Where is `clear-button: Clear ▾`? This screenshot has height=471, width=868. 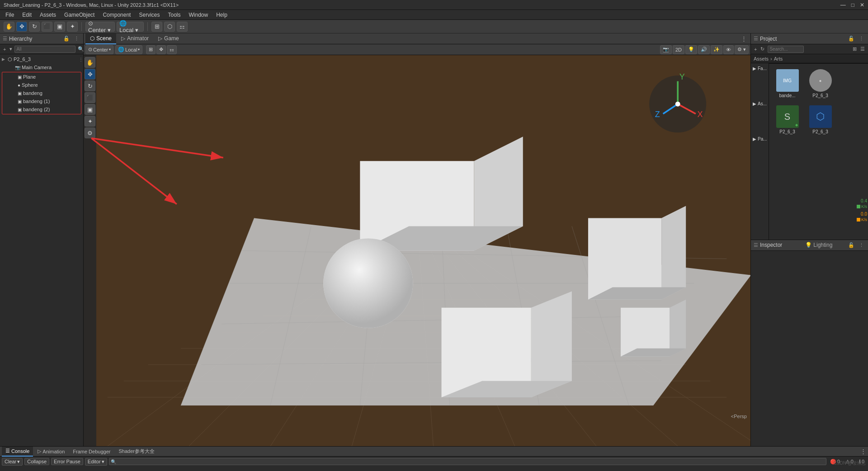 clear-button: Clear ▾ is located at coordinates (12, 462).